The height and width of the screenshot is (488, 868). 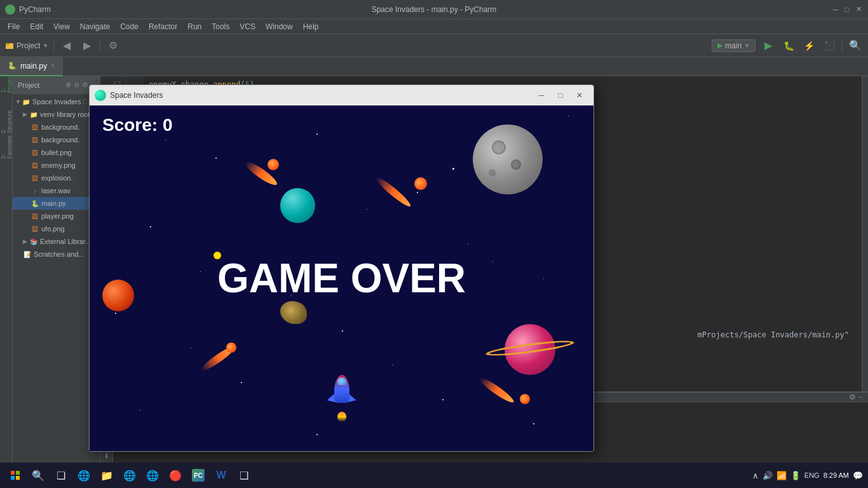 What do you see at coordinates (865, 234) in the screenshot?
I see `editor-scrollbar` at bounding box center [865, 234].